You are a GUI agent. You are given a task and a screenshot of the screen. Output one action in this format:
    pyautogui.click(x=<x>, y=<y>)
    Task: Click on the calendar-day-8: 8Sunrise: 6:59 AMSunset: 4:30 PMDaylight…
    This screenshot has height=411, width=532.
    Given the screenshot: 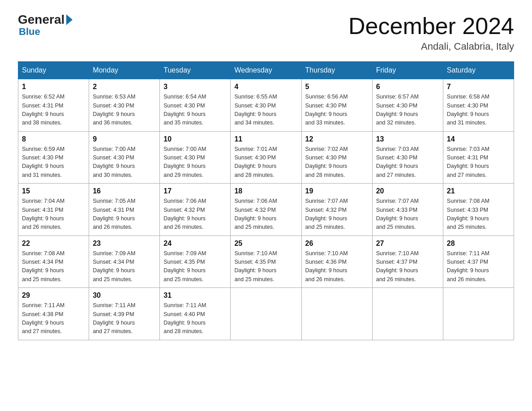 What is the action you would take?
    pyautogui.click(x=54, y=158)
    